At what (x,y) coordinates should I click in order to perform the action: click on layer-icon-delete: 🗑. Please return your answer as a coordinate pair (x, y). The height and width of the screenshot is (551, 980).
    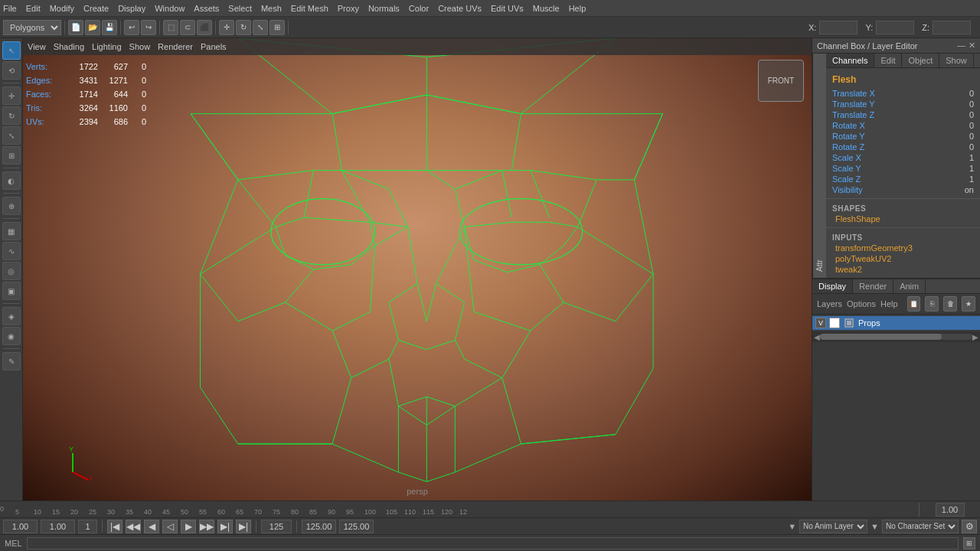
    Looking at the image, I should click on (950, 304).